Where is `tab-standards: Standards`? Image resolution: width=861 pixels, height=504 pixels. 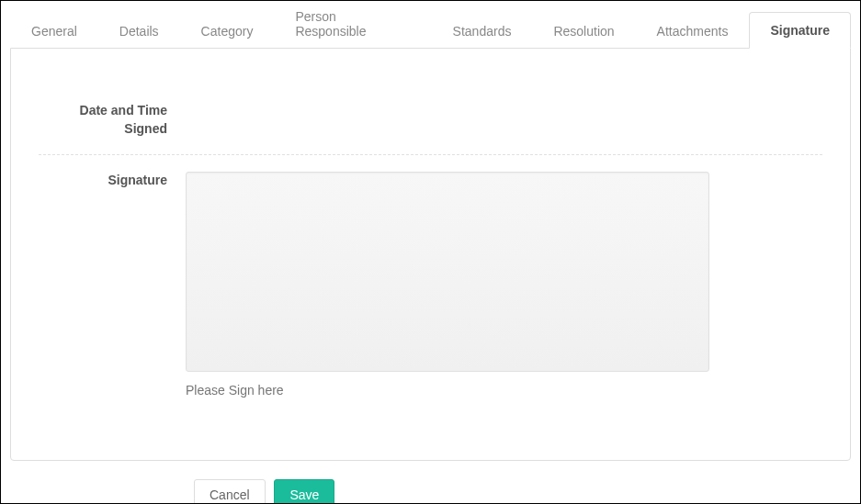 tab-standards: Standards is located at coordinates (482, 31).